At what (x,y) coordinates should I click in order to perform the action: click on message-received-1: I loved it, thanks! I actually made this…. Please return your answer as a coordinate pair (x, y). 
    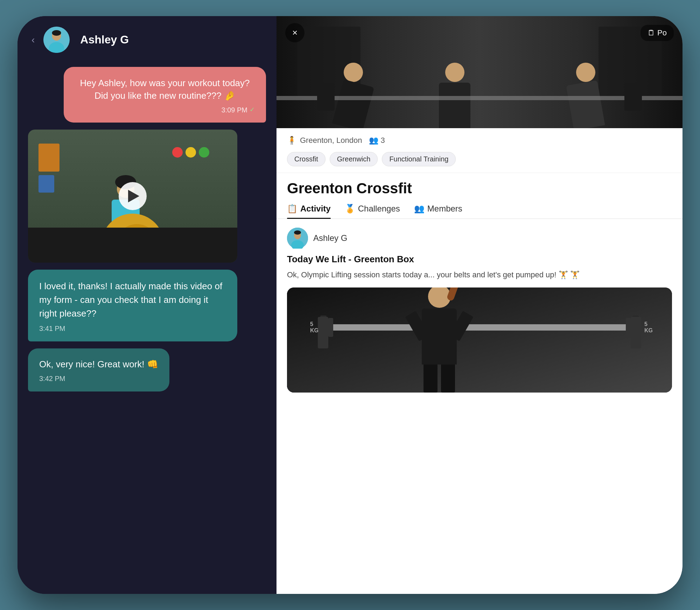
    Looking at the image, I should click on (133, 305).